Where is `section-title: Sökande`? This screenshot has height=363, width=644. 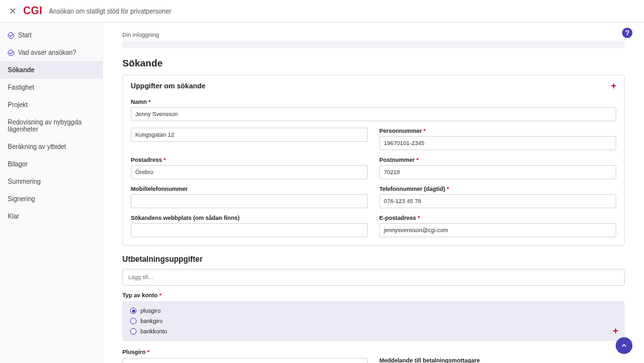 section-title: Sökande is located at coordinates (374, 63).